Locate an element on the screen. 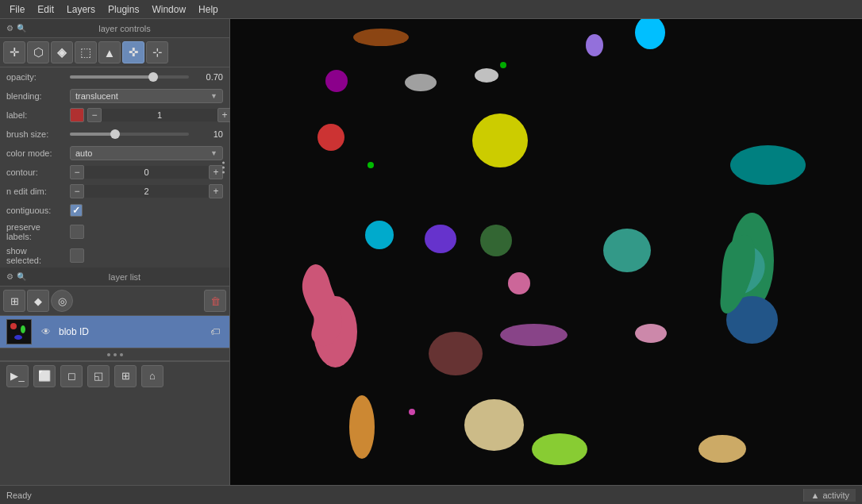  label-value is located at coordinates (160, 115).